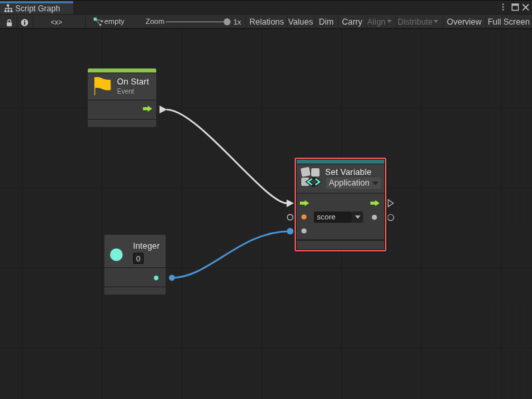 This screenshot has width=532, height=399. I want to click on svg-text: 1x, so click(237, 22).